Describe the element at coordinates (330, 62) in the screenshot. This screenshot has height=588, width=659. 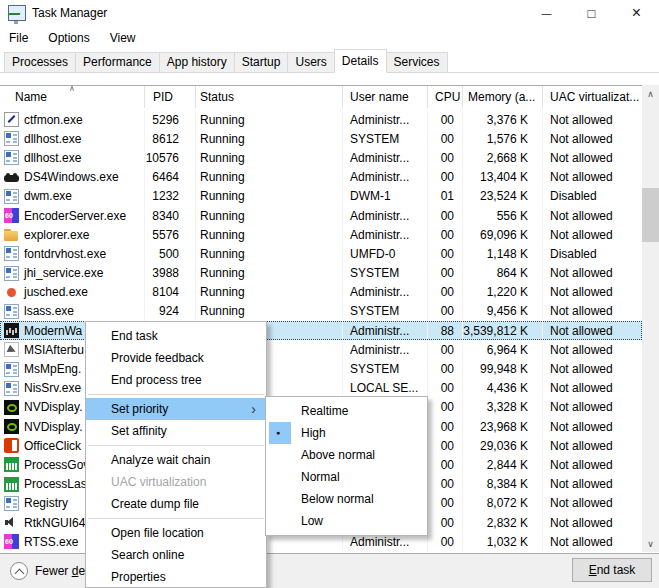
I see `tab-strip: Processes Performance App history Startu…` at that location.